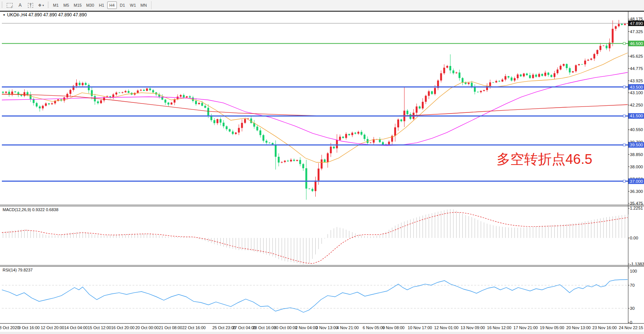 The height and width of the screenshot is (334, 644). What do you see at coordinates (31, 5) in the screenshot?
I see `text-box-tool: T` at bounding box center [31, 5].